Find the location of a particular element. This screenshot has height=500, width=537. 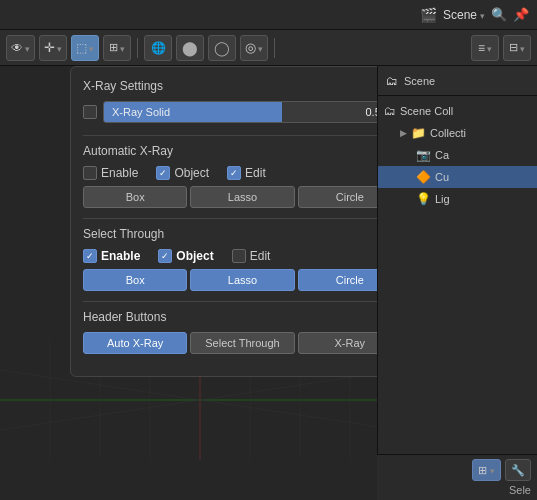

auto-box-btn: Box is located at coordinates (135, 197).